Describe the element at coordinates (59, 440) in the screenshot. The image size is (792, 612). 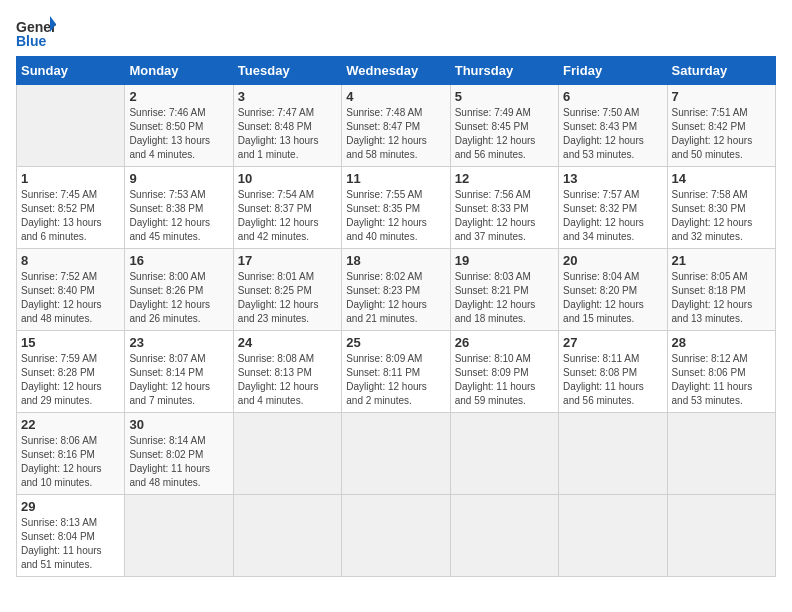
I see `sunrise-text: Sunrise: 8:06 AM` at that location.